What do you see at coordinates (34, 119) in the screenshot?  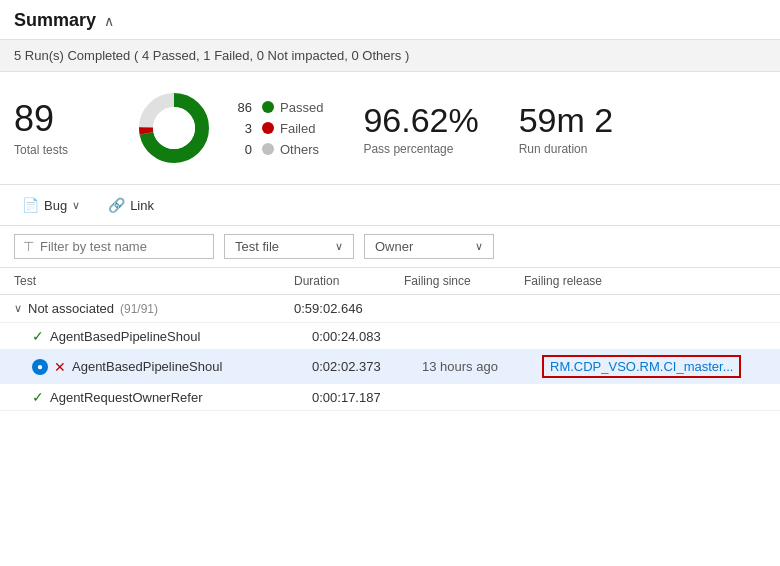 I see `total-tests-number: 89` at bounding box center [34, 119].